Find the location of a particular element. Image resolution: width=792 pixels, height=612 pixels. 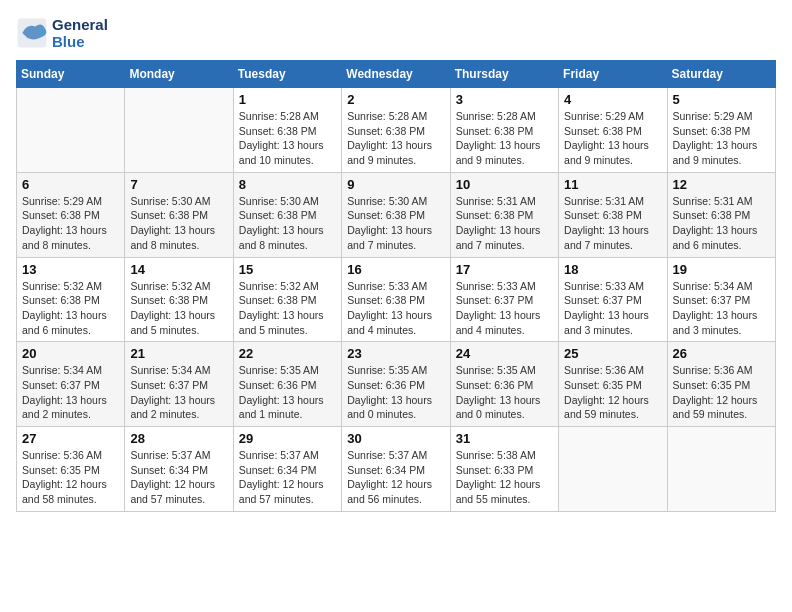

day-number: 28 is located at coordinates (178, 438).